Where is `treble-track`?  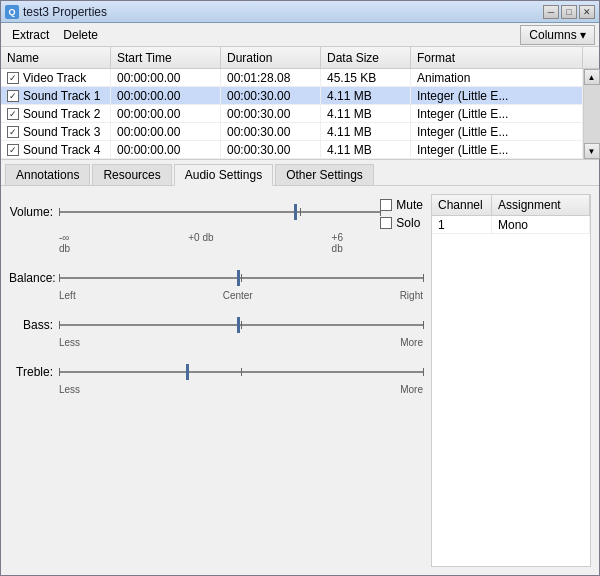
treble-track is located at coordinates (241, 372).